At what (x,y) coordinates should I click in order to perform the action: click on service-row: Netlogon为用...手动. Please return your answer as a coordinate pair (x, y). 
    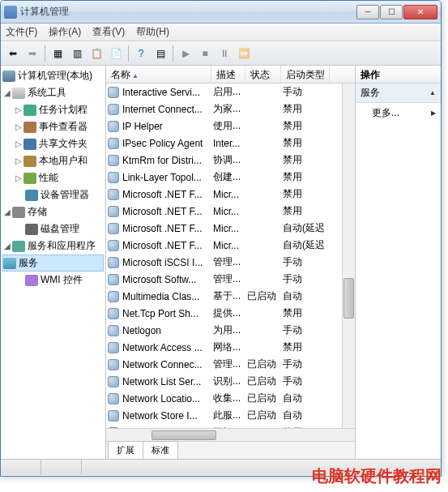
    Looking at the image, I should click on (224, 331).